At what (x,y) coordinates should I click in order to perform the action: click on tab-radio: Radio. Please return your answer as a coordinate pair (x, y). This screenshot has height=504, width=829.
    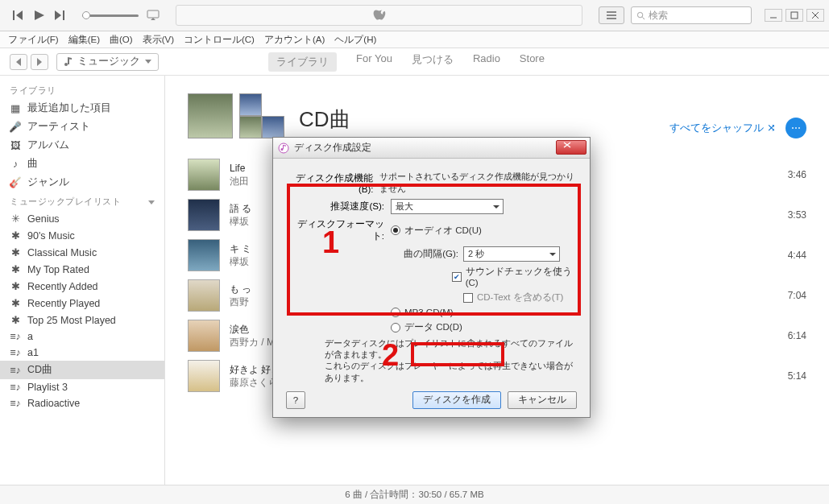
    Looking at the image, I should click on (487, 62).